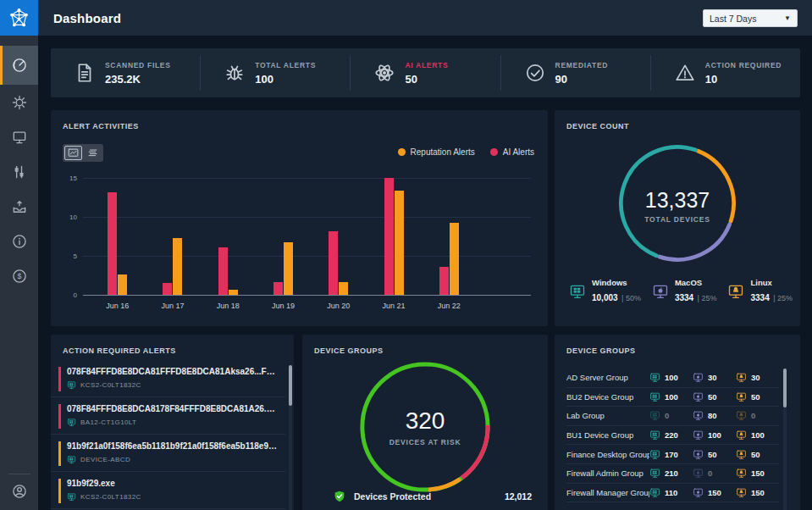  Describe the element at coordinates (782, 298) in the screenshot. I see `os-share: | 25%` at that location.